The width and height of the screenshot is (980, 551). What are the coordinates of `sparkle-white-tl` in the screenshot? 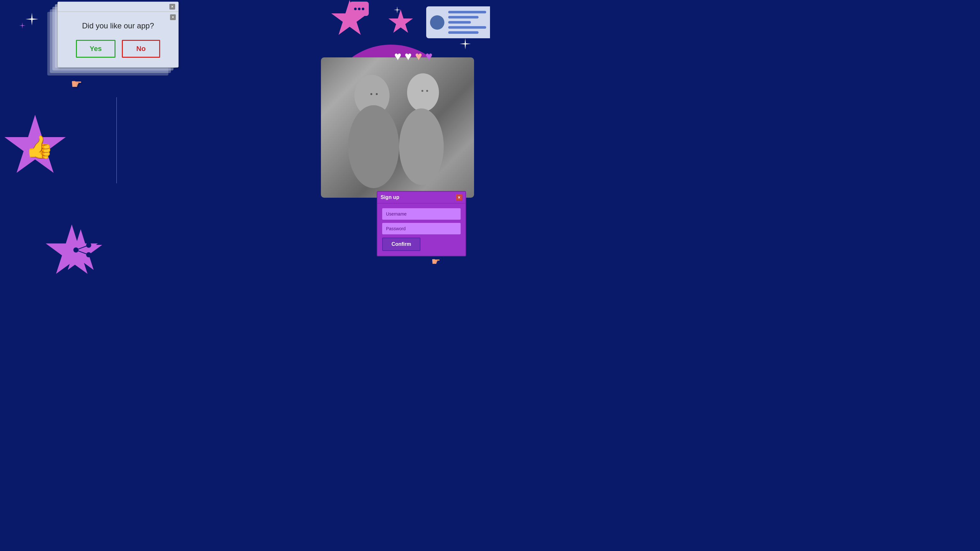 It's located at (32, 19).